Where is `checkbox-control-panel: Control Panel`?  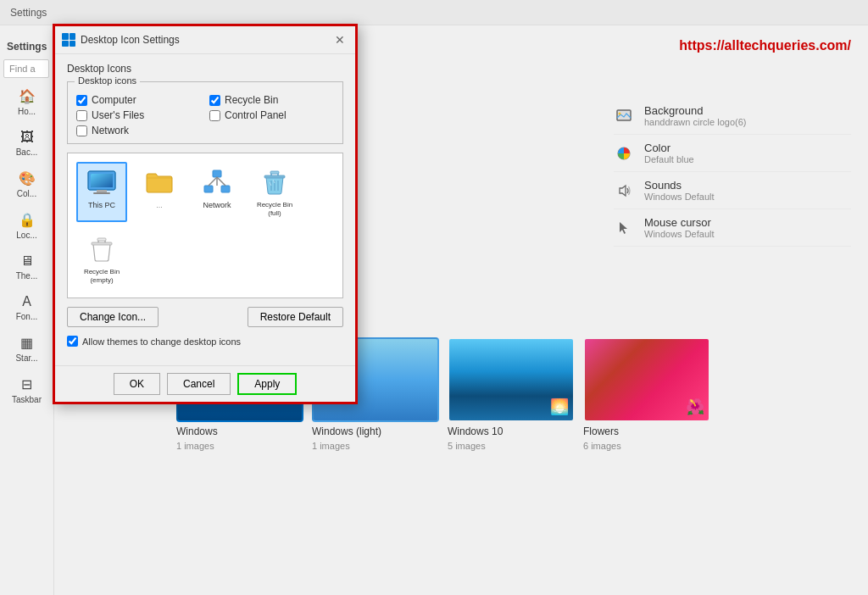
checkbox-control-panel: Control Panel is located at coordinates (271, 115).